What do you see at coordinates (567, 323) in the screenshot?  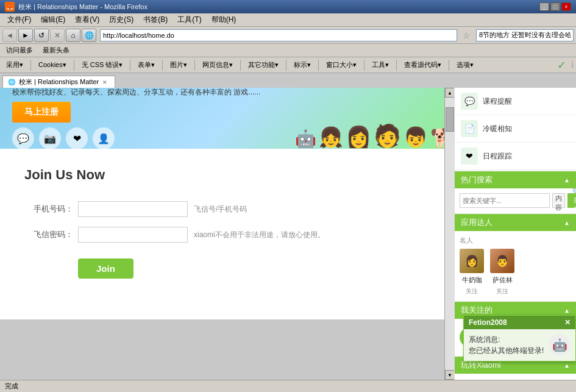 I see `popup-close-btn: ✕` at bounding box center [567, 323].